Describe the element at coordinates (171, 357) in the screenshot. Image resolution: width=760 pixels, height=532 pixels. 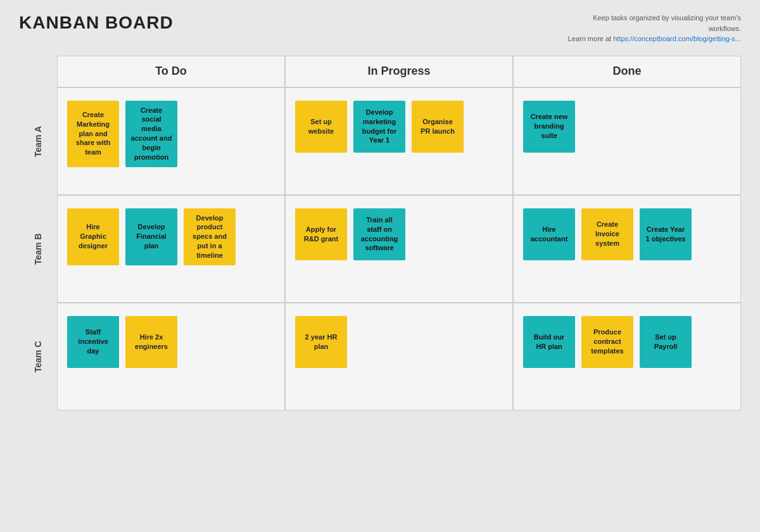
I see `cell-teamC-todo: Staff incentive dayHire 2x engineers` at that location.